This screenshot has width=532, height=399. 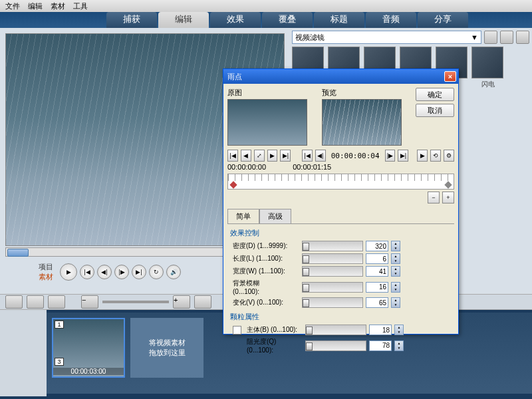 What do you see at coordinates (377, 246) in the screenshot?
I see `density-input` at bounding box center [377, 246].